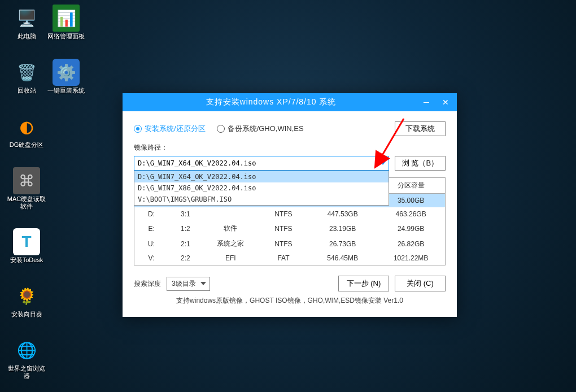  I want to click on table-row: V: 2:2 EFI FAT 546.45MB 1021.22MB, so click(290, 259).